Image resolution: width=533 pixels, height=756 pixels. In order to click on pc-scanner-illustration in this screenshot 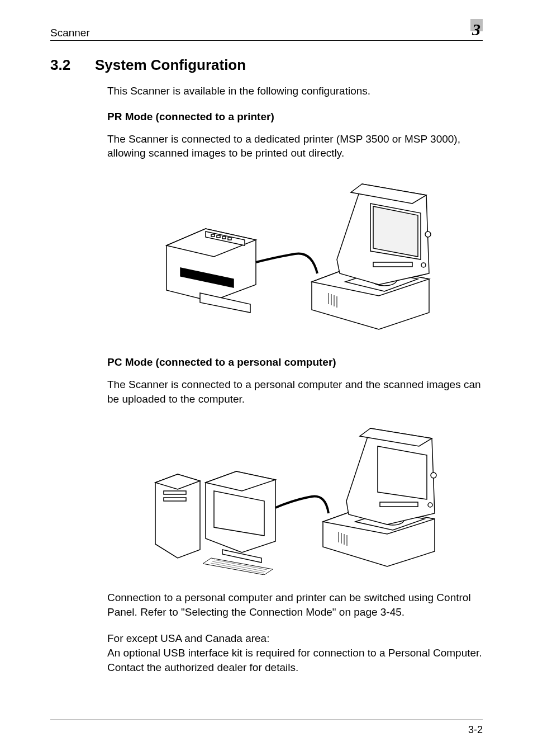, I will do `click(295, 497)`.